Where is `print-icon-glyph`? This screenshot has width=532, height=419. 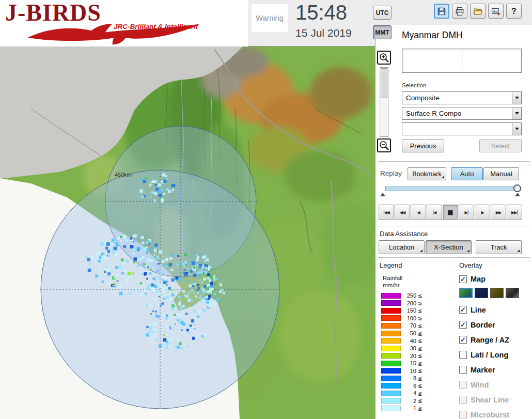
print-icon-glyph is located at coordinates (460, 11).